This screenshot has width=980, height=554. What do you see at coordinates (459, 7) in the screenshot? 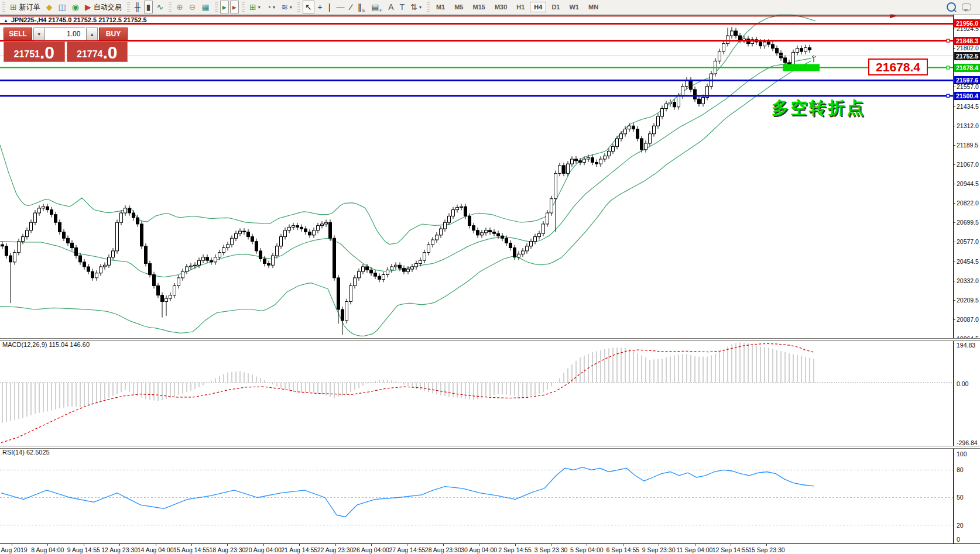
I see `timeframe-m5: M5` at bounding box center [459, 7].